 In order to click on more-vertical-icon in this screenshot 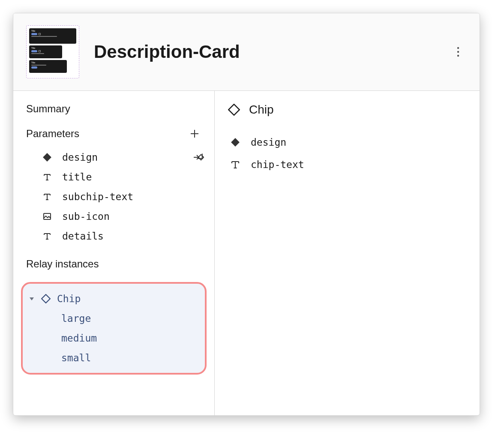, I will do `click(458, 52)`.